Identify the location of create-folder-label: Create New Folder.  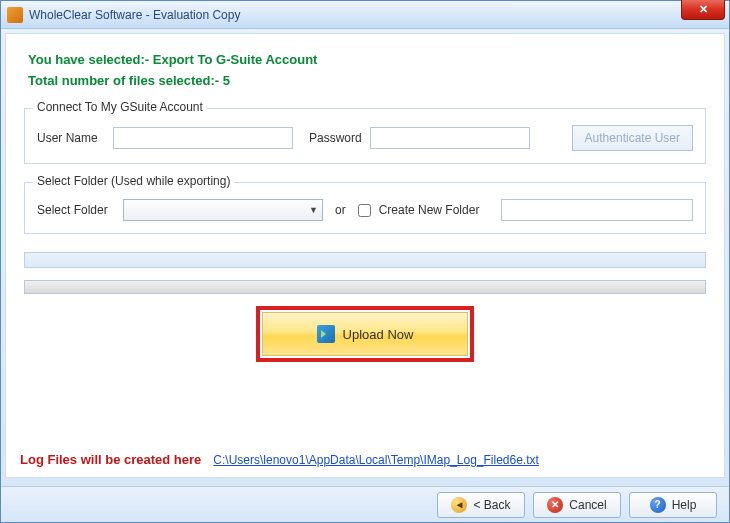
(430, 210).